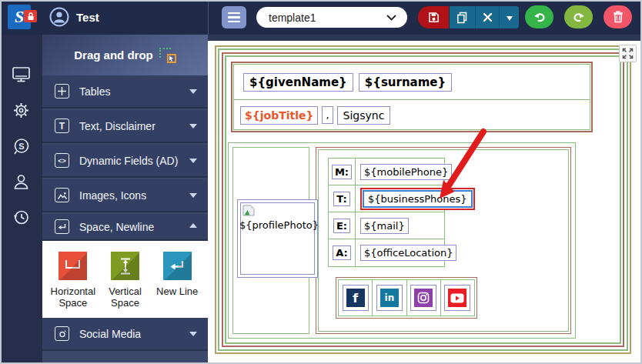 This screenshot has width=642, height=364. Describe the element at coordinates (125, 279) in the screenshot. I see `space-newline-panel: Horizontal Space Vertical Space New Line` at that location.